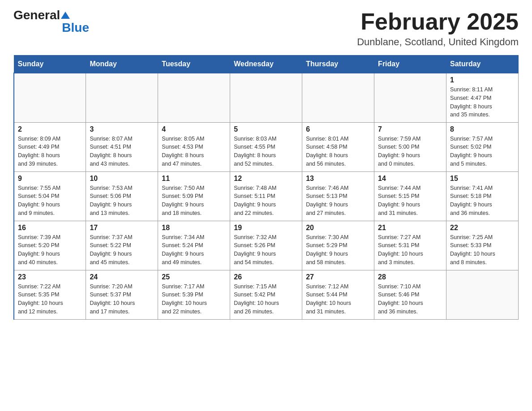 The height and width of the screenshot is (411, 532). Describe the element at coordinates (194, 295) in the screenshot. I see `table-row: 25Sunrise: 7:17 AM Sunset: 5:39 PM Dayli…` at that location.